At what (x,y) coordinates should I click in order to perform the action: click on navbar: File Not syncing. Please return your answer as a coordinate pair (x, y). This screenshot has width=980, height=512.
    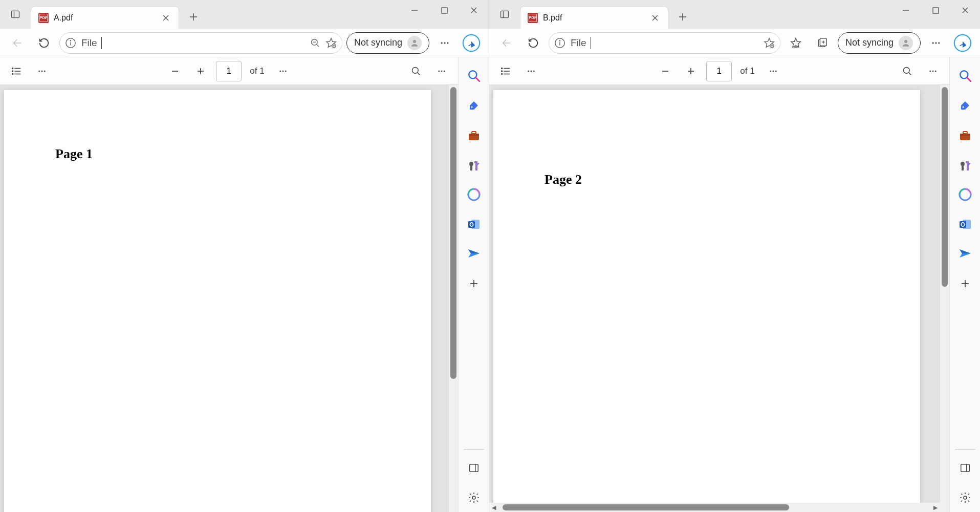
    Looking at the image, I should click on (735, 43).